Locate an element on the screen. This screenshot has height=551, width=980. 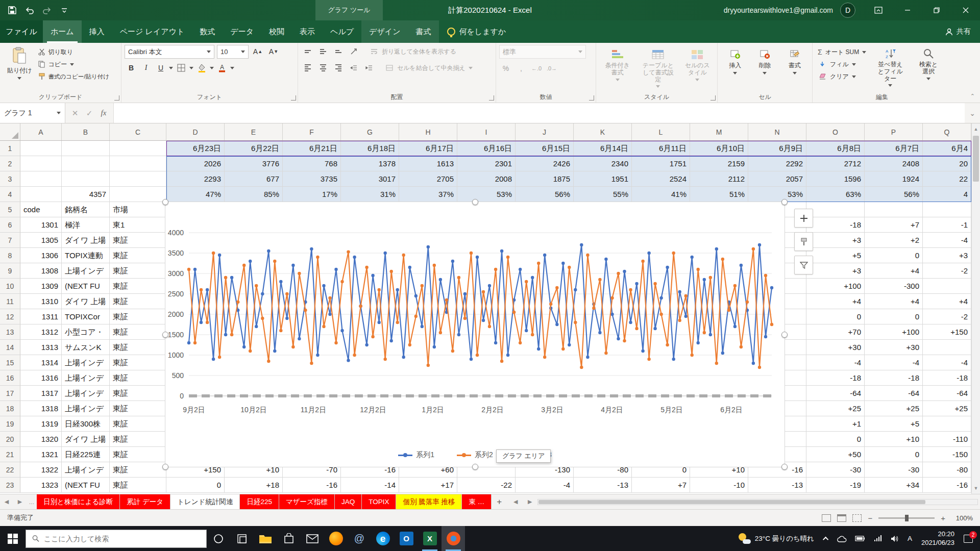
horizontal-scrollbar: ◀ ▶ is located at coordinates (743, 502).